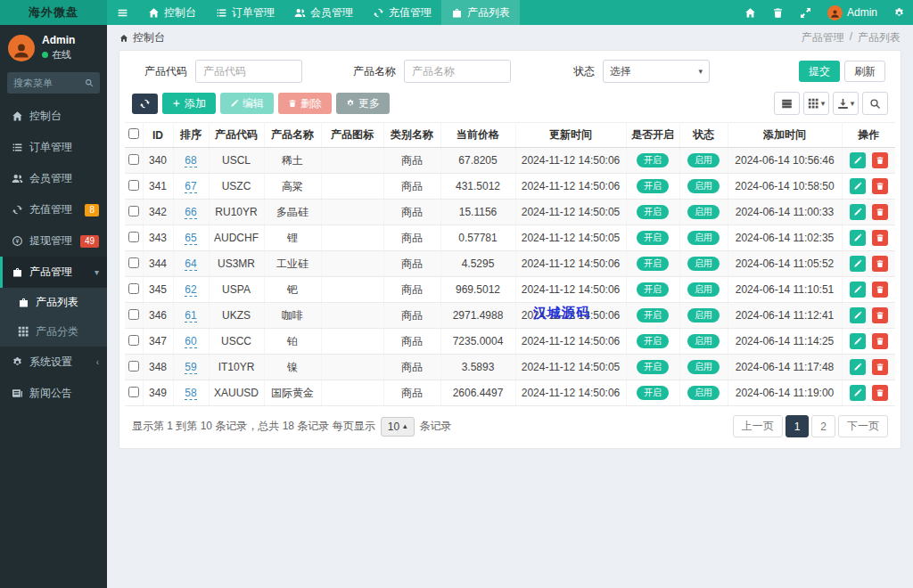 The image size is (913, 588). I want to click on sidebar-item-dashboard: 控制台, so click(53, 116).